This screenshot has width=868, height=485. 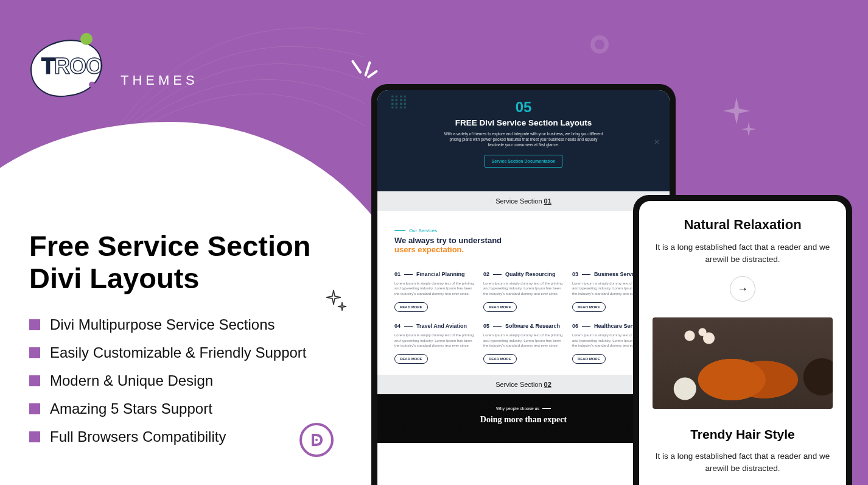 I want to click on documentation-button: Service Section Documentation, so click(x=523, y=161).